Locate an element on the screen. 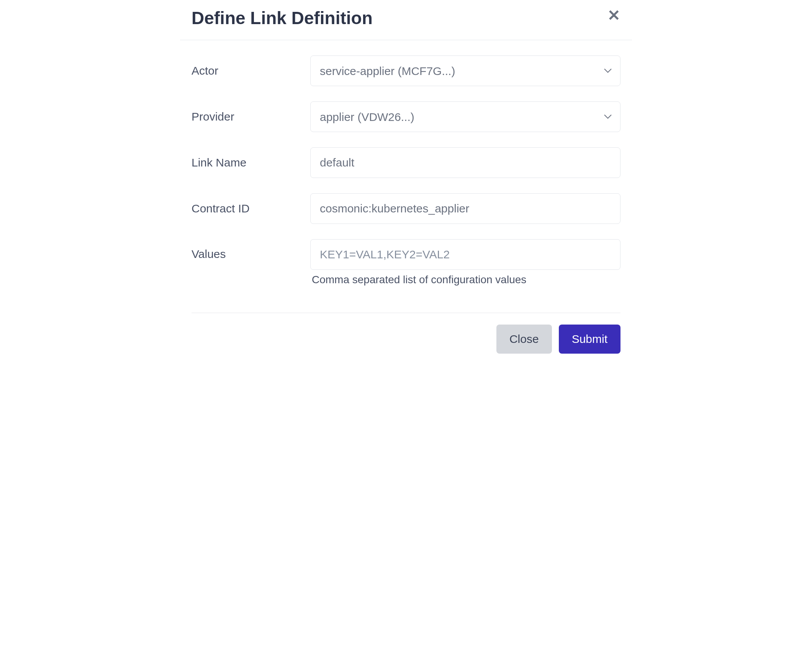 Image resolution: width=812 pixels, height=669 pixels. values-row: Values Comma separated list of configura… is located at coordinates (406, 263).